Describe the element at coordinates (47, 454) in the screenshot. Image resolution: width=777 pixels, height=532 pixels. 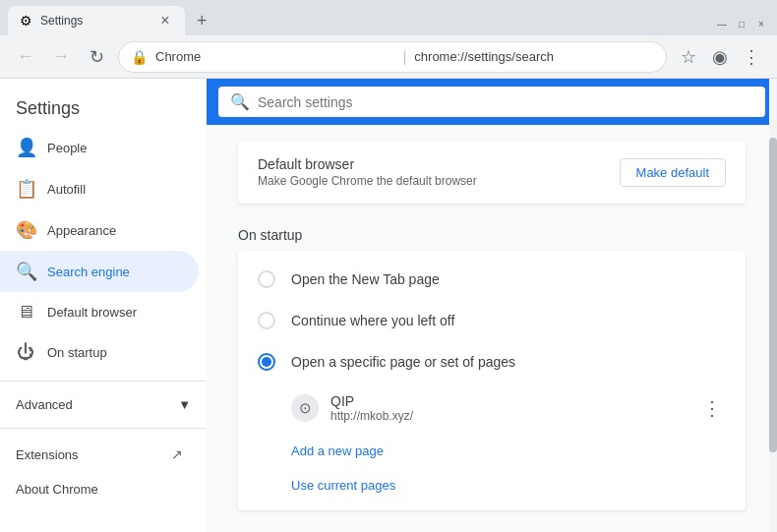
I see `sidebar-item-extensions-label: Extensions` at that location.